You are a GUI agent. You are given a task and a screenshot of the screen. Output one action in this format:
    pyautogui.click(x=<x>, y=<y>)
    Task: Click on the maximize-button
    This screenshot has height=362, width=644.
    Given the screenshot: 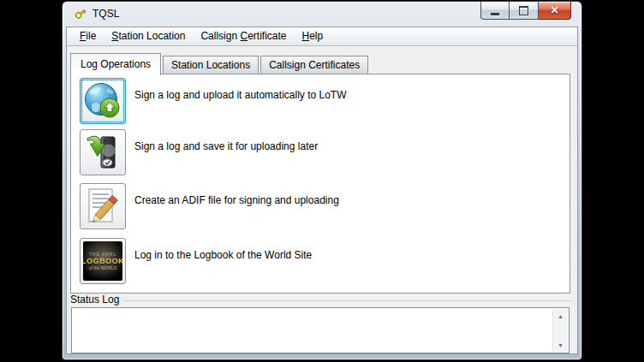 What is the action you would take?
    pyautogui.click(x=524, y=10)
    